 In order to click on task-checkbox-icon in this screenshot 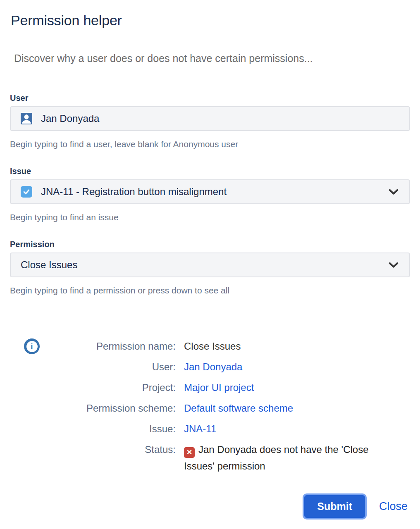, I will do `click(26, 192)`.